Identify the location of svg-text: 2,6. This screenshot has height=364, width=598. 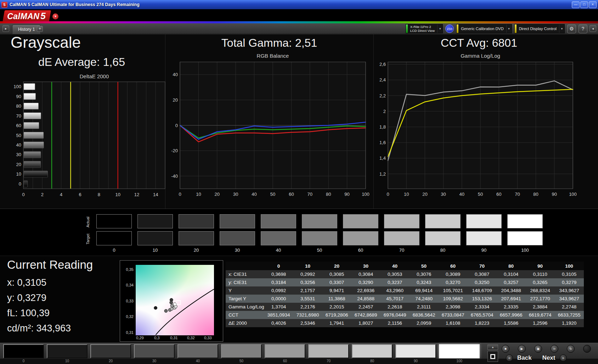
(383, 64).